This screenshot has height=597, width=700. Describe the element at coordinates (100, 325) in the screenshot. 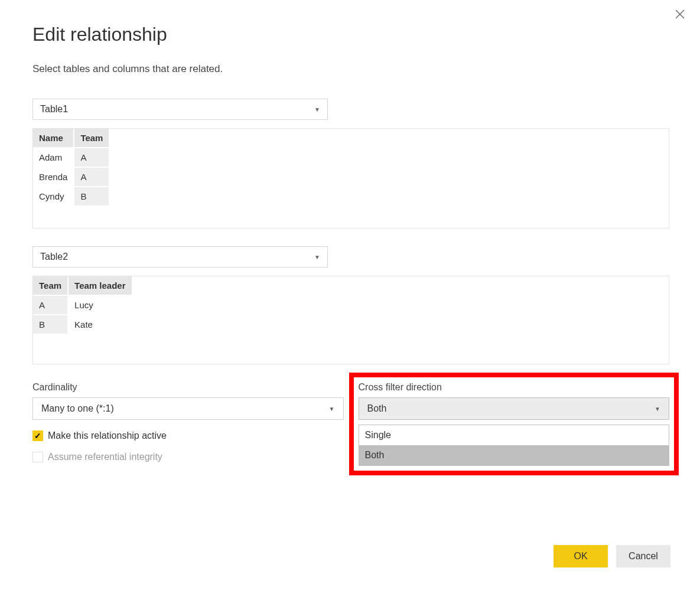

I see `cell: Kate` at that location.